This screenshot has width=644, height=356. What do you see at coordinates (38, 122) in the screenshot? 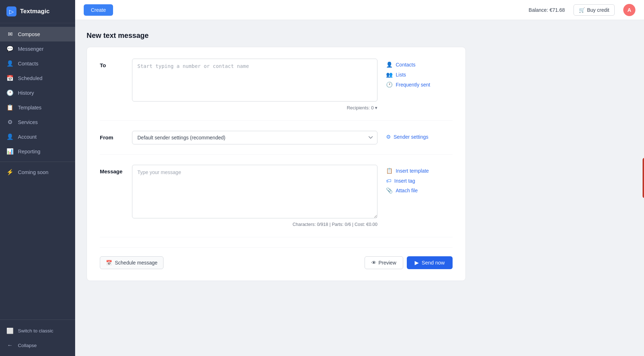
I see `sidebar-item-services: ⚙ Services` at bounding box center [38, 122].